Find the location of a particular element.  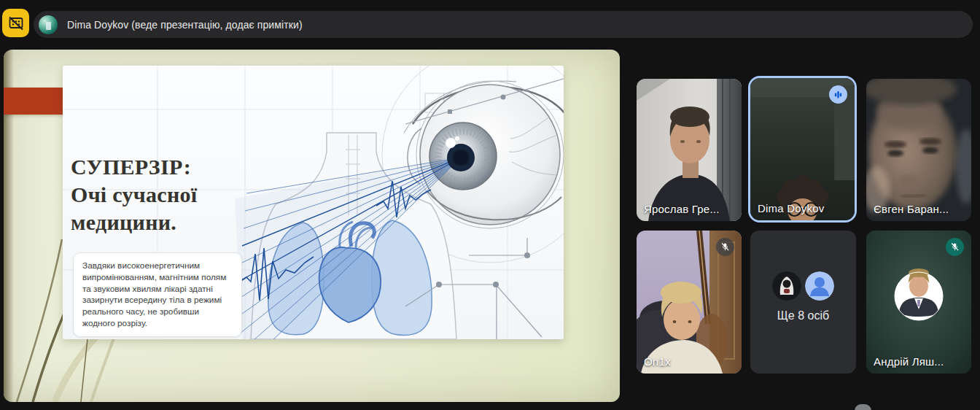

slide-title-line: медицини. is located at coordinates (134, 223).